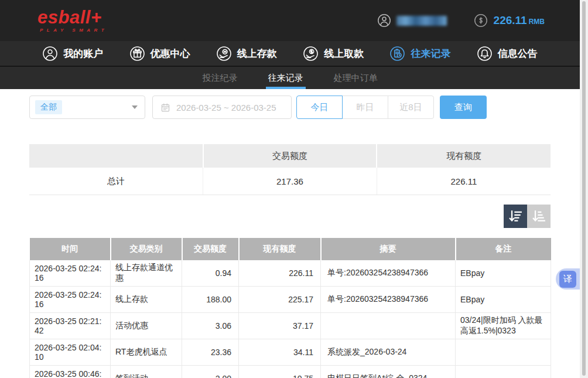  What do you see at coordinates (365, 107) in the screenshot?
I see `period-button-yesterday: 昨日` at bounding box center [365, 107].